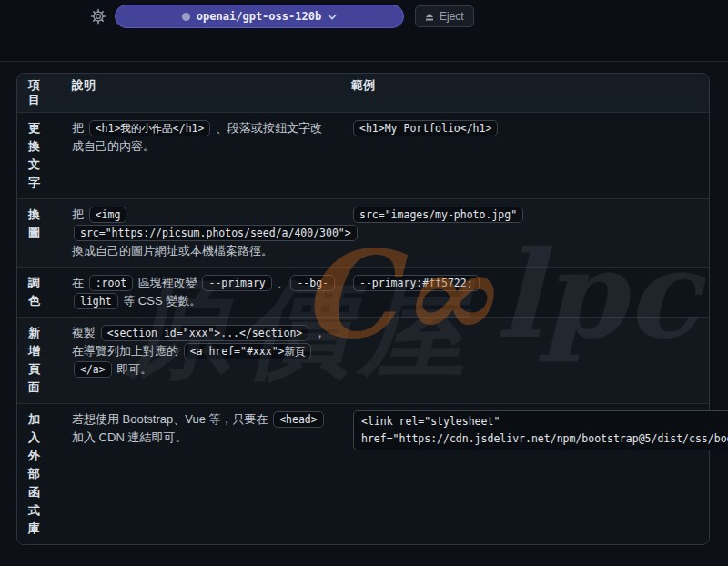  I want to click on inline-code: <img src="https://picsum.photos/seed/a/4…, so click(216, 224).